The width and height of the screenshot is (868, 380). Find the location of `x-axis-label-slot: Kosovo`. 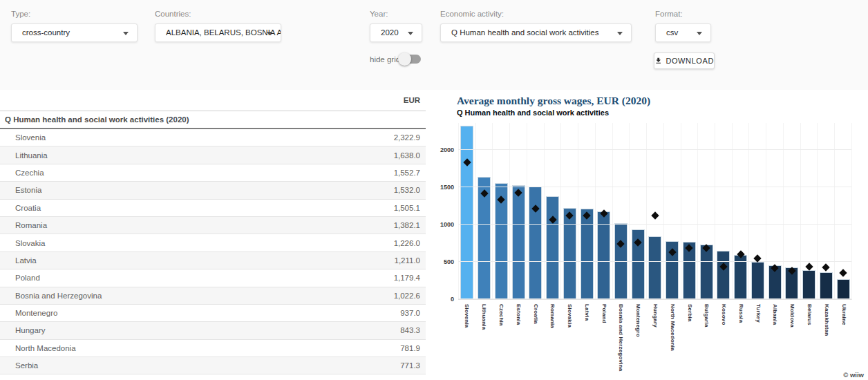

x-axis-label-slot: Kosovo is located at coordinates (724, 339).